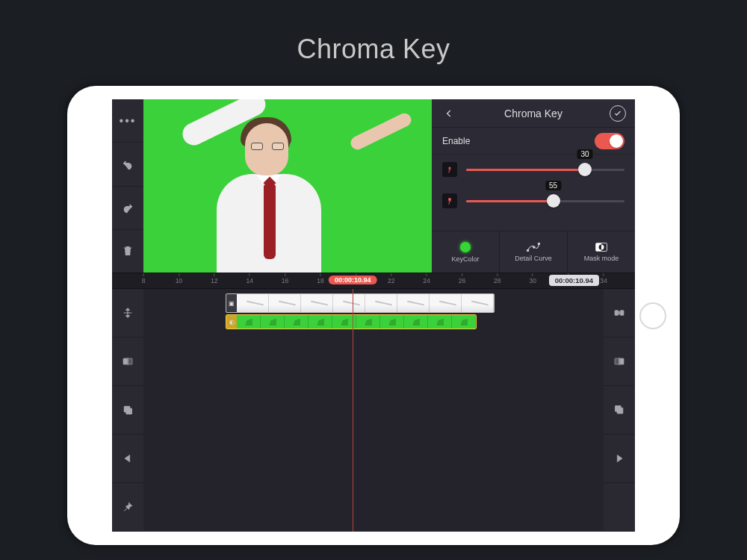  I want to click on slider-2-track: 55, so click(545, 202).